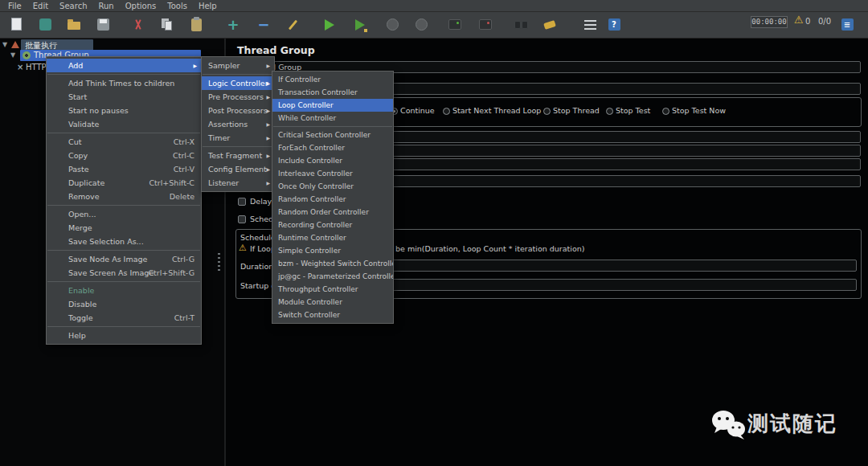 Image resolution: width=868 pixels, height=466 pixels. Describe the element at coordinates (124, 96) in the screenshot. I see `context-menu-item-start: Start` at that location.